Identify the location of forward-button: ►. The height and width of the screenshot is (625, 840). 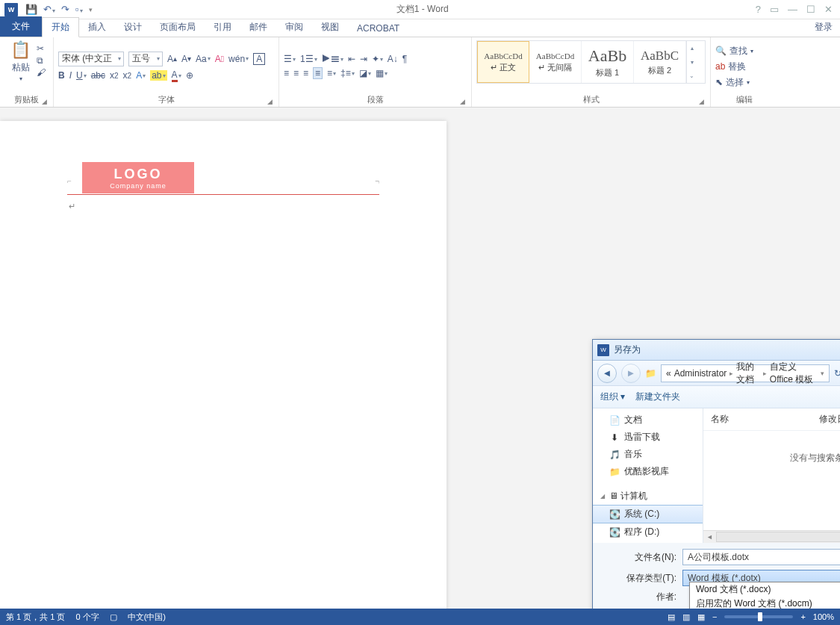
(631, 373).